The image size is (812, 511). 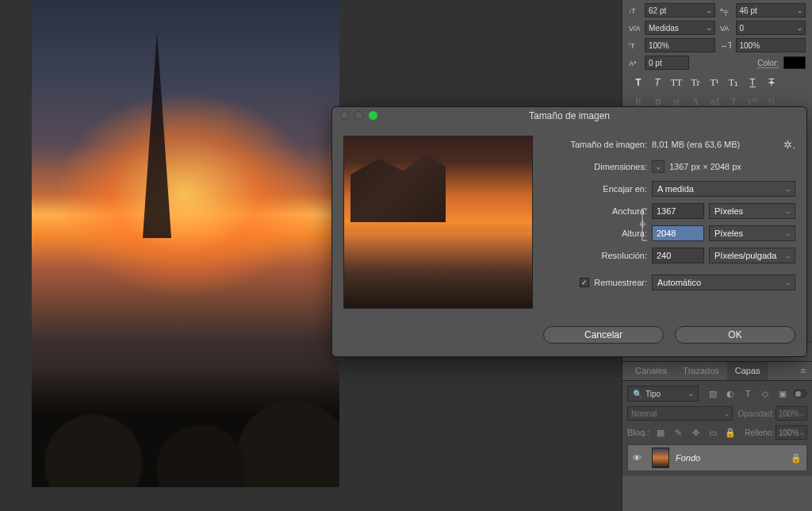 I want to click on height-field: 2048, so click(x=678, y=233).